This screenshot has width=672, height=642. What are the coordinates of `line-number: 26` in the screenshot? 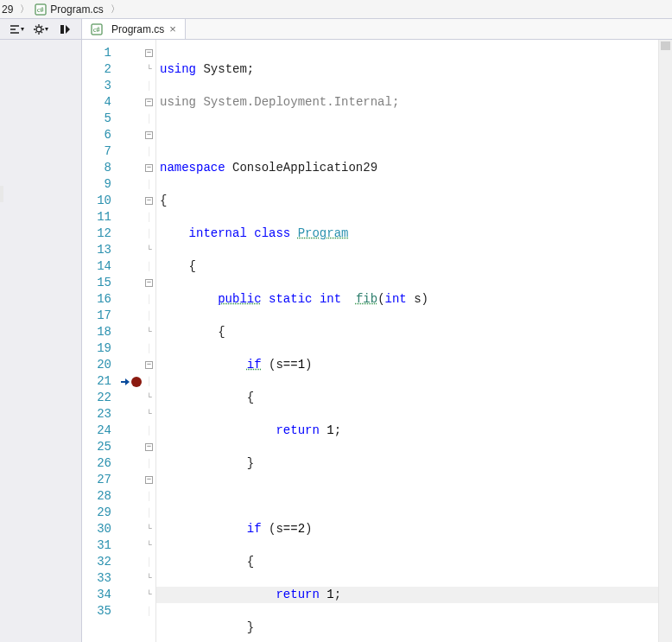 It's located at (97, 463).